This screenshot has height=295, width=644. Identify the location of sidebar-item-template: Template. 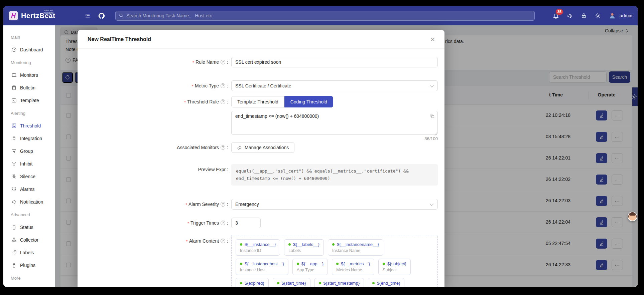
(29, 100).